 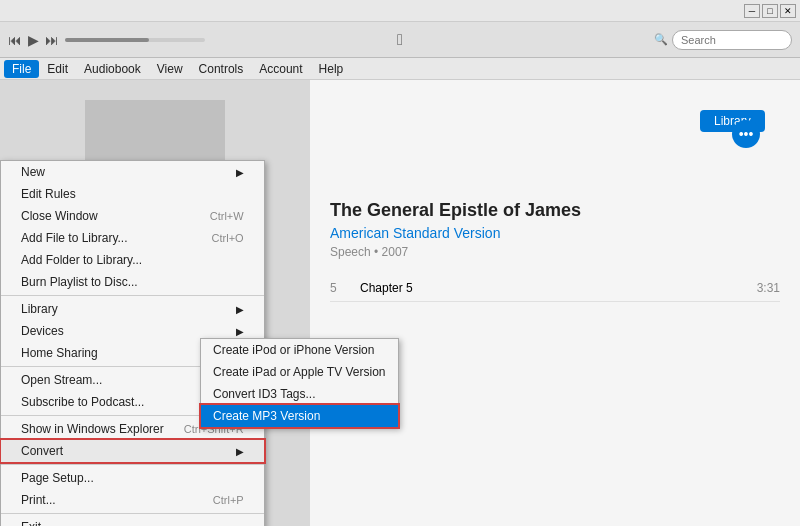 What do you see at coordinates (15, 40) in the screenshot?
I see `prev-button: ⏮` at bounding box center [15, 40].